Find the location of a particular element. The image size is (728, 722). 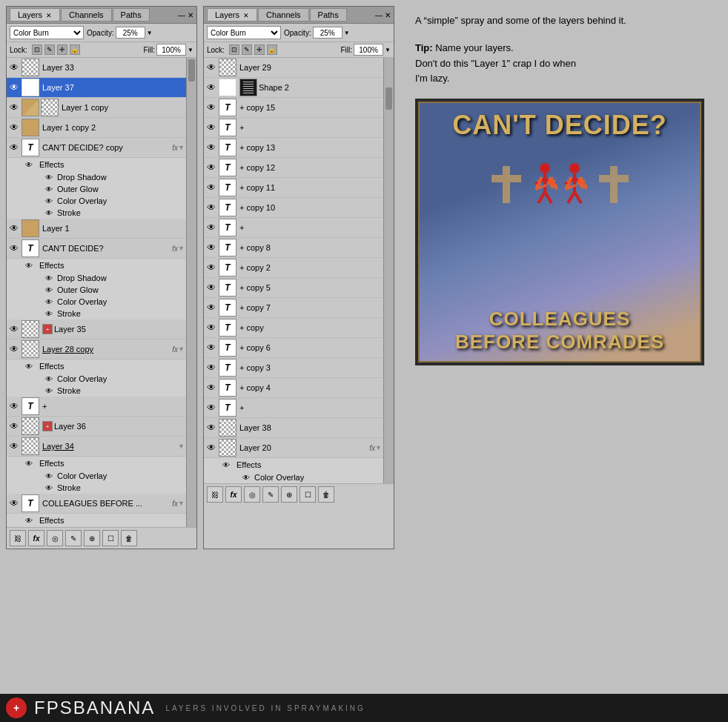

r-eye-copy4: 👁 is located at coordinates (211, 388).